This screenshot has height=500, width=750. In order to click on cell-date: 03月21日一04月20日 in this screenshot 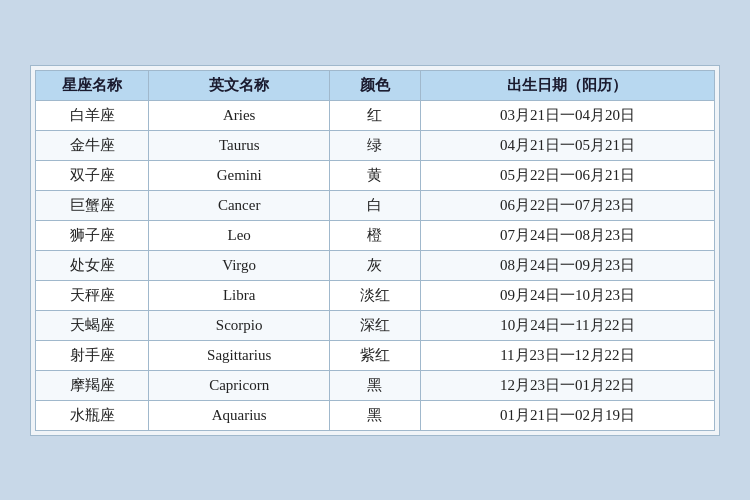, I will do `click(567, 115)`.